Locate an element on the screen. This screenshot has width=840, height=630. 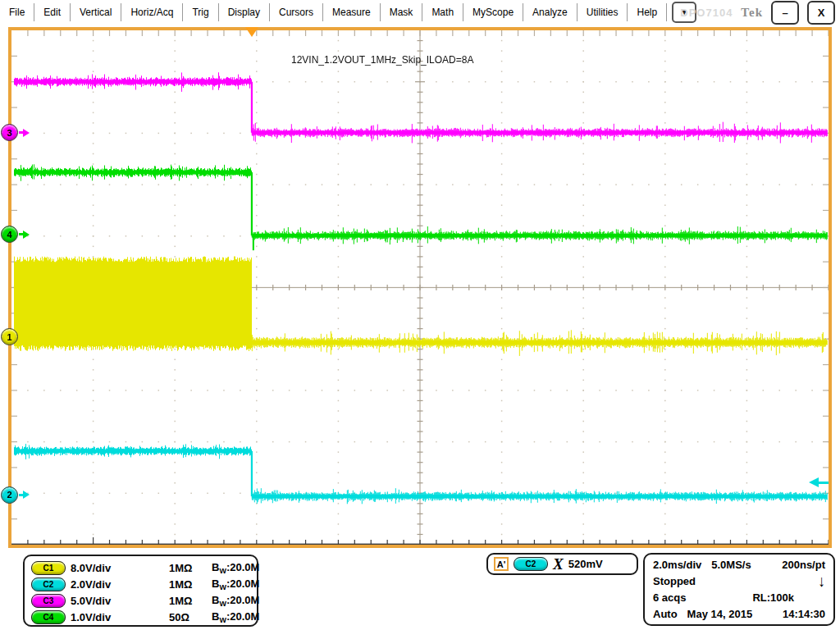
channel-scale: 1.0V/div is located at coordinates (120, 617).